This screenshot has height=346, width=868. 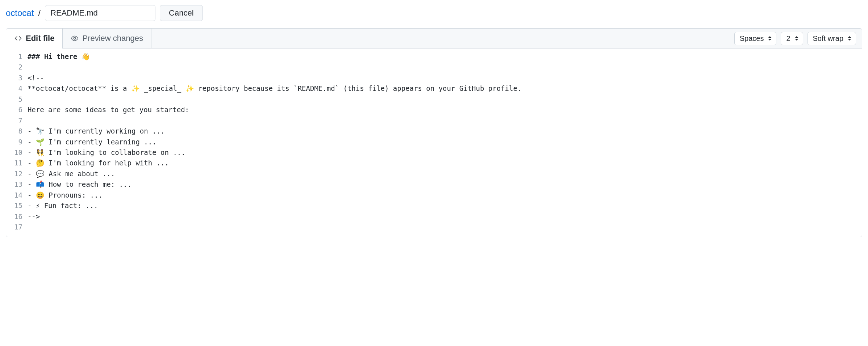 What do you see at coordinates (18, 227) in the screenshot?
I see `line-number: 17` at bounding box center [18, 227].